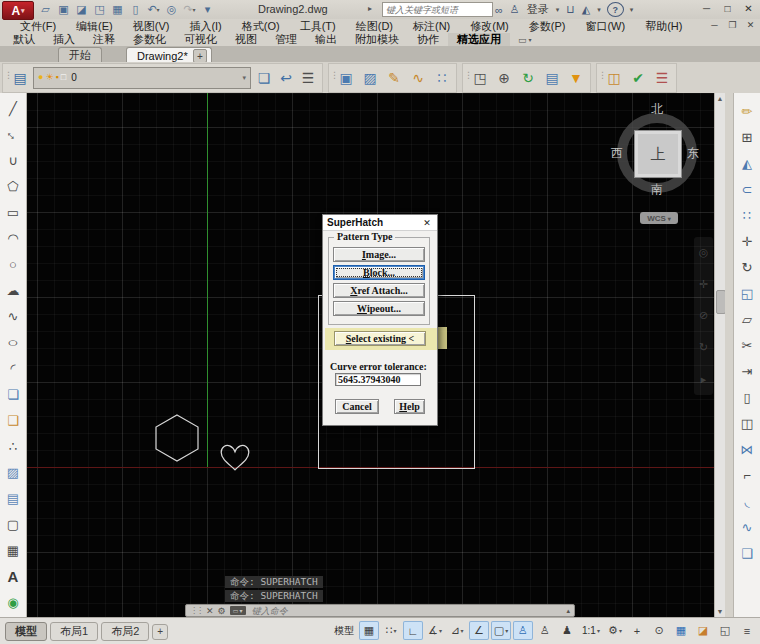  I want to click on viewcube-east-label: 东, so click(693, 154).